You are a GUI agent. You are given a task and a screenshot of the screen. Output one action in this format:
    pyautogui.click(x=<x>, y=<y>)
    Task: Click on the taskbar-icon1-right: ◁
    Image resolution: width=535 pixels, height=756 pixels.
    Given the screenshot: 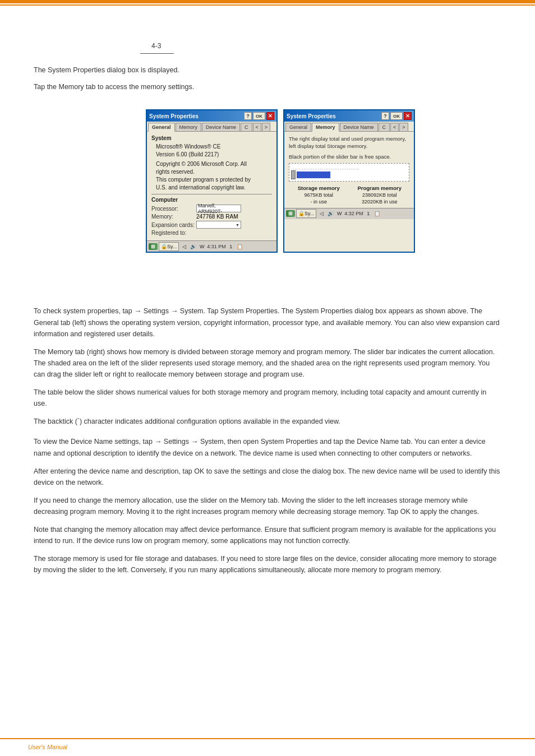 What is the action you would take?
    pyautogui.click(x=321, y=214)
    